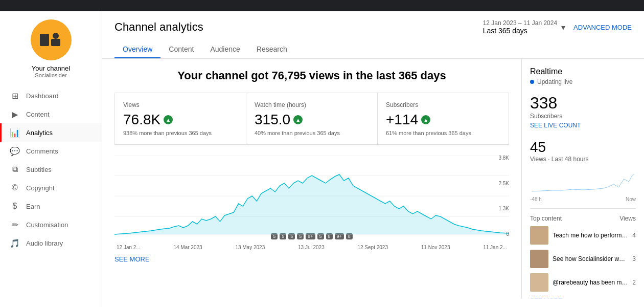 Image resolution: width=644 pixels, height=307 pixels. I want to click on metric-label: Views, so click(180, 105).